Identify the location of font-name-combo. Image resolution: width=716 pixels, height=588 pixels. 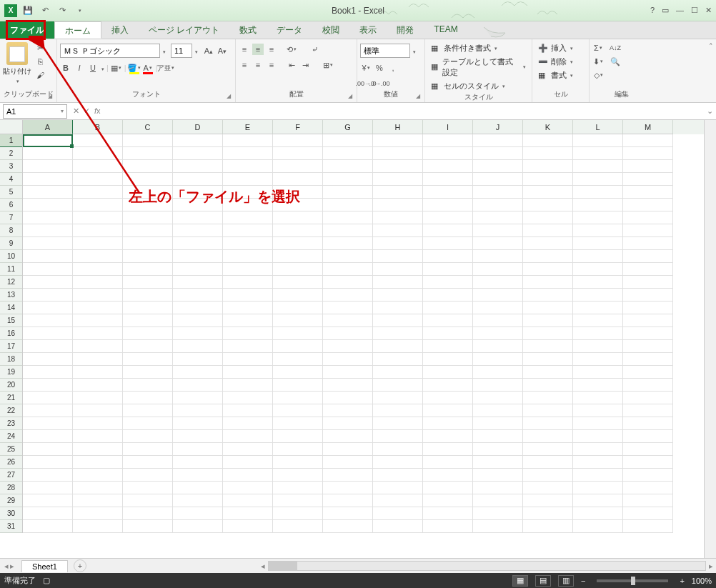
(110, 51).